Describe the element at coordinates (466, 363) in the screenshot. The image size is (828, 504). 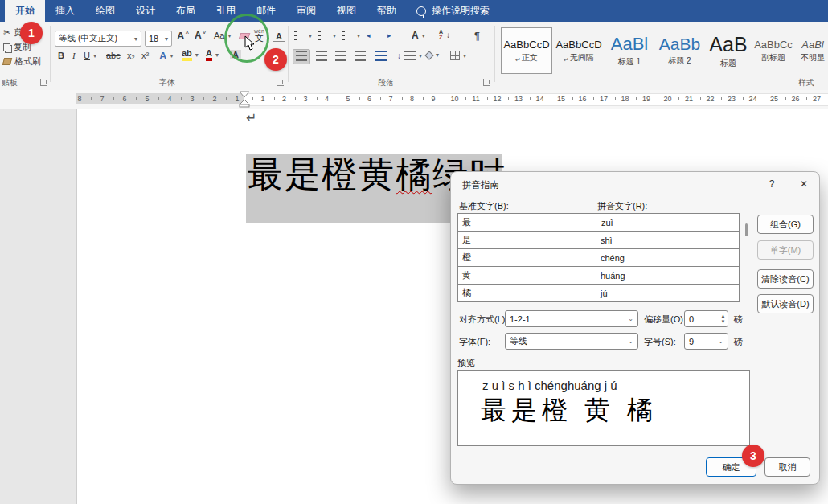
I see `preview-label: 预览` at that location.